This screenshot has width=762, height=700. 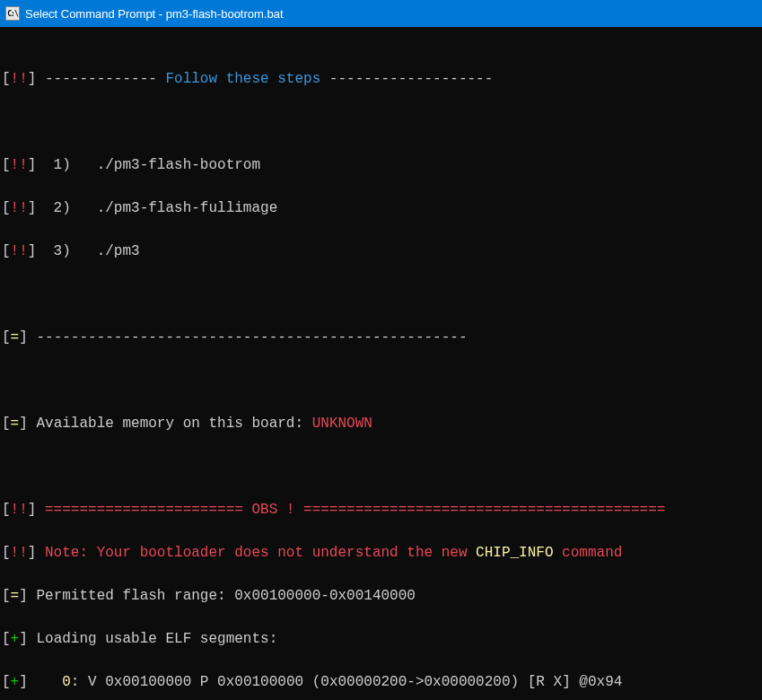 I want to click on line-segment-0: [+] 0: V 0x00100000 P 0x00100000 (0x0000…, so click(x=381, y=682).